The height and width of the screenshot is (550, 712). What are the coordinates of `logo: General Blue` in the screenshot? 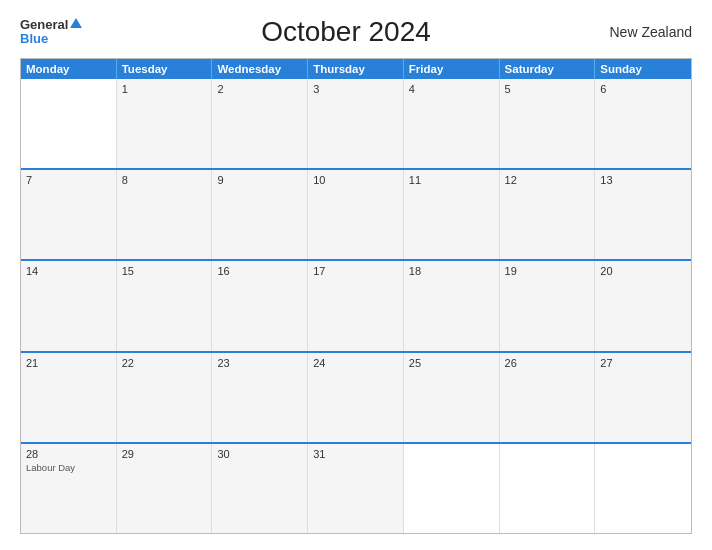 It's located at (51, 32).